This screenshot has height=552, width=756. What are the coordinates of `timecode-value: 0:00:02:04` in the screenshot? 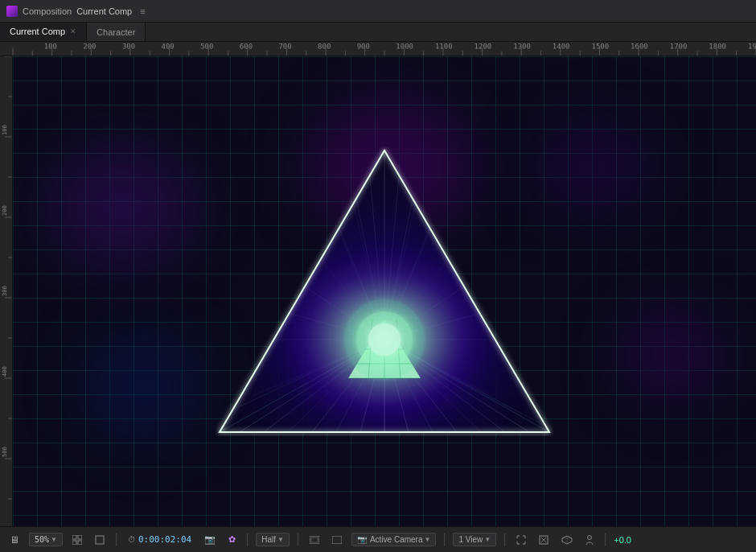 It's located at (165, 539).